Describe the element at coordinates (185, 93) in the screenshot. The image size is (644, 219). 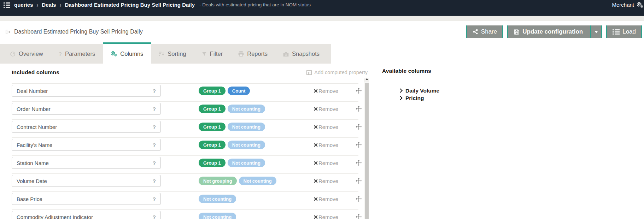
I see `included-column-row: Deal Number?Group 1CountRemove` at that location.